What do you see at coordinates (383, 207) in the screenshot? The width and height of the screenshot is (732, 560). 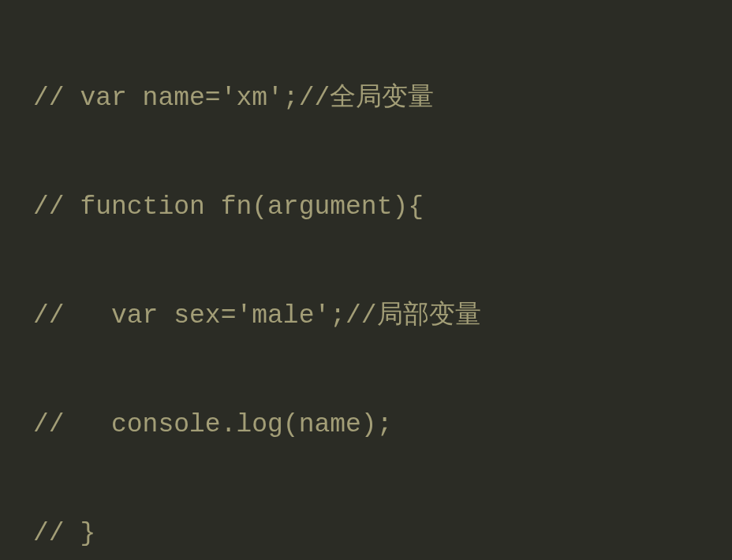 I see `code-line: // function fn(argument){` at bounding box center [383, 207].